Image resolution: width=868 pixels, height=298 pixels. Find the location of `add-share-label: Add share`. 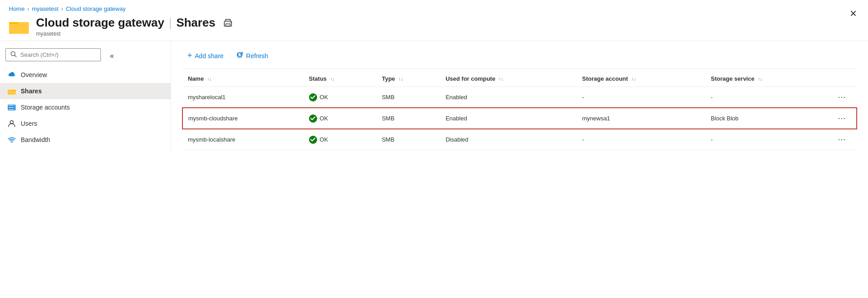

add-share-label: Add share is located at coordinates (209, 56).